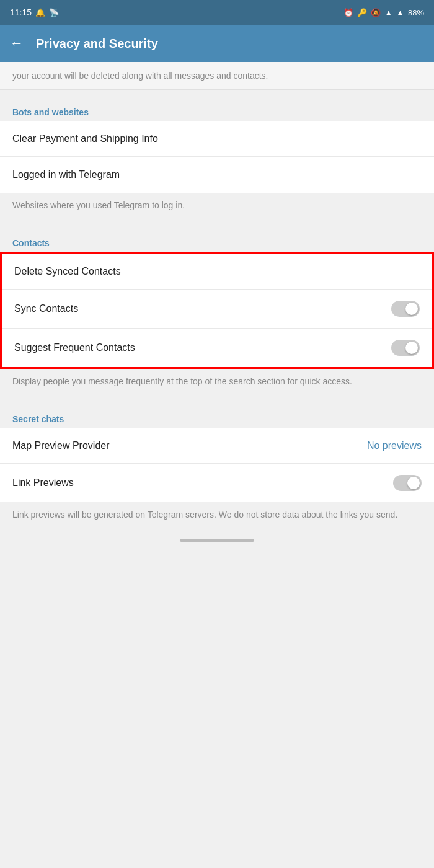 The height and width of the screenshot is (868, 434). What do you see at coordinates (217, 175) in the screenshot?
I see `logged-in-telegram-item: Logged in with Telegram` at bounding box center [217, 175].